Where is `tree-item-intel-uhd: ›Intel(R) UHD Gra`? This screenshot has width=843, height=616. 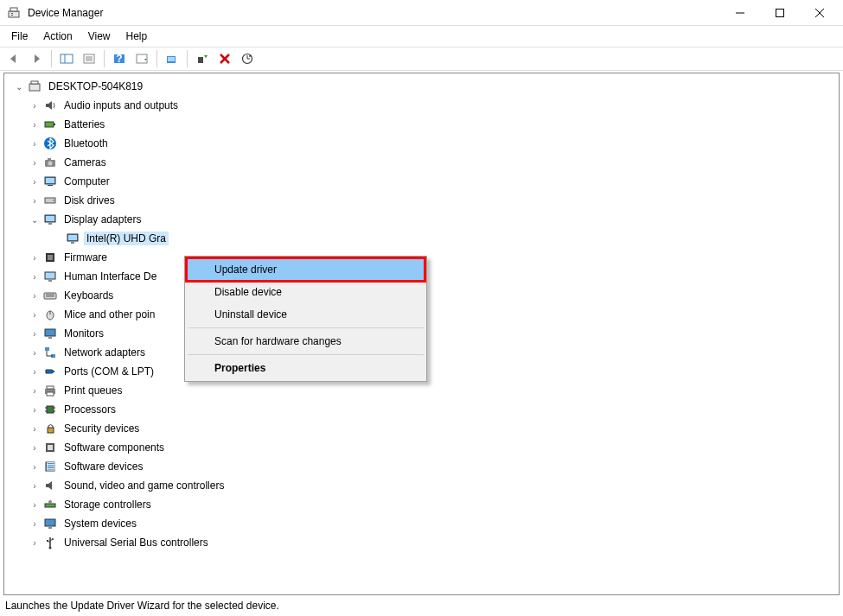
tree-item-intel-uhd: ›Intel(R) UHD Gra is located at coordinates (425, 238).